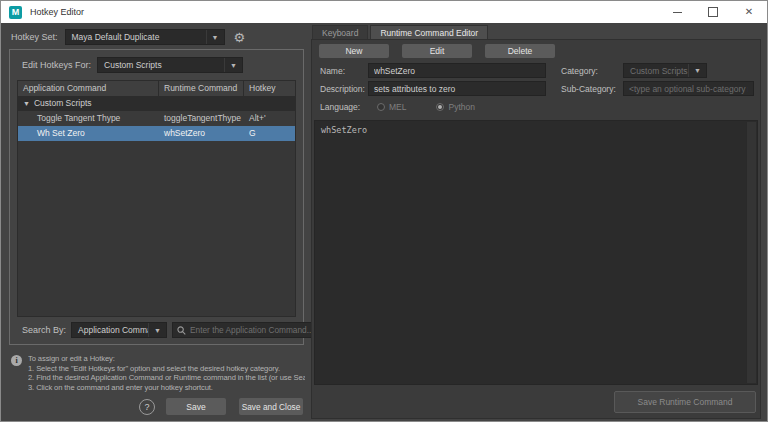  Describe the element at coordinates (156, 118) in the screenshot. I see `table-row: Toggle Tangent Thype toggleTangentThype …` at that location.